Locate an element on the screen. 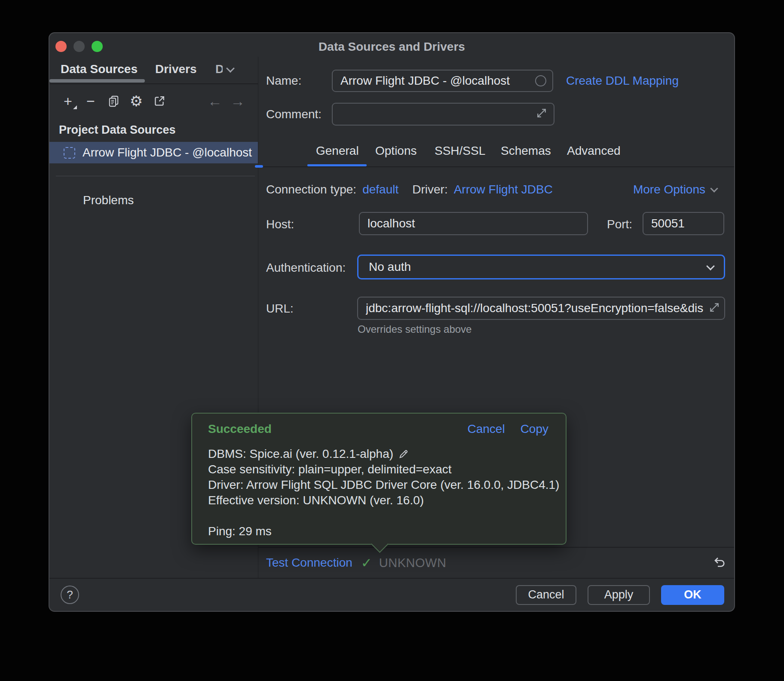 The height and width of the screenshot is (681, 784). forward-button: → is located at coordinates (238, 101).